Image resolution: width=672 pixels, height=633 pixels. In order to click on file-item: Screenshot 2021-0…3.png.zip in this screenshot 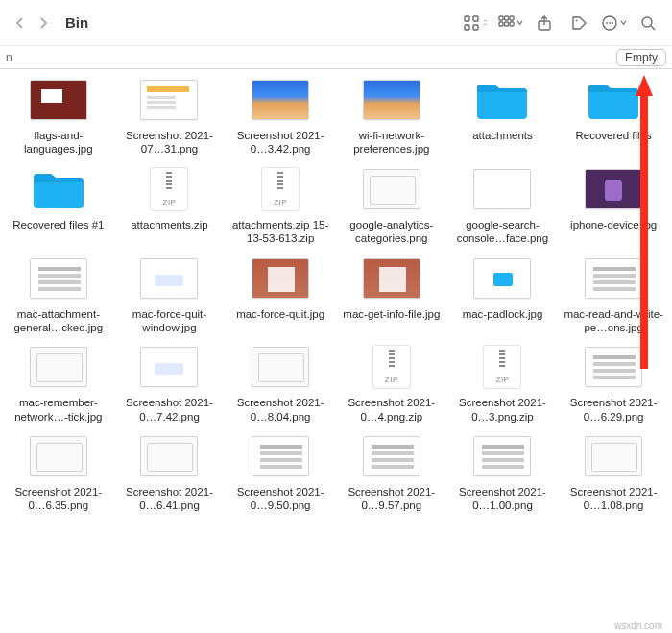, I will do `click(503, 384)`.